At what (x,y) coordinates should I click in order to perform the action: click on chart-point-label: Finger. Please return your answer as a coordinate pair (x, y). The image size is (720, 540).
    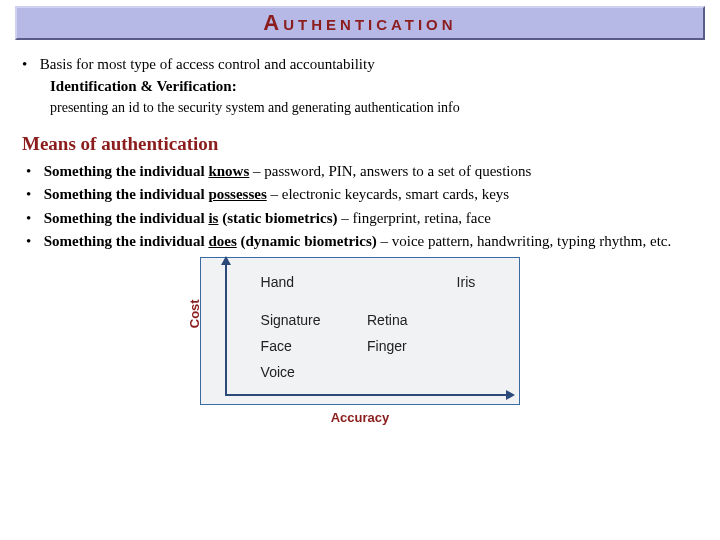
    Looking at the image, I should click on (387, 346).